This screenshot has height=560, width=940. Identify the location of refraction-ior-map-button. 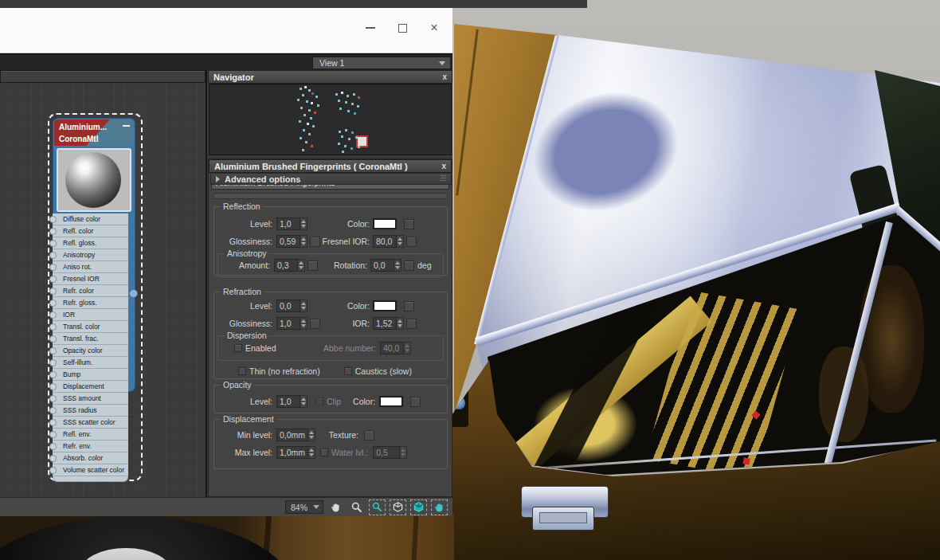
(411, 323).